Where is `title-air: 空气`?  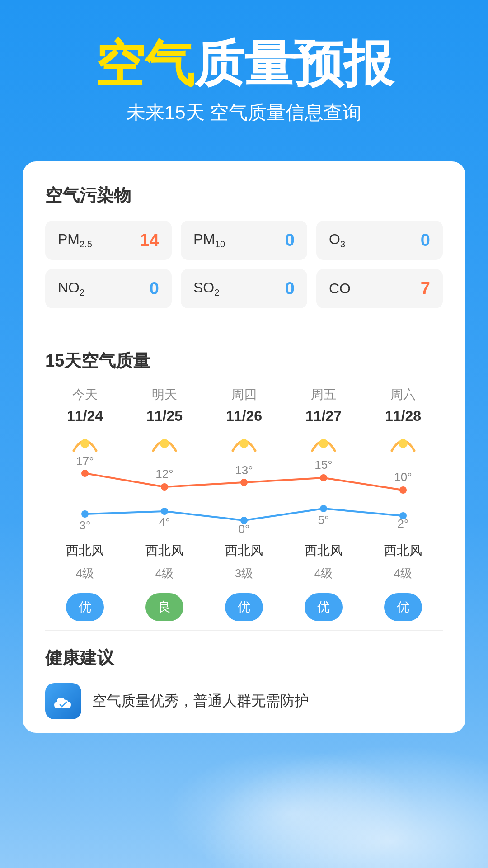 title-air: 空气 is located at coordinates (145, 63).